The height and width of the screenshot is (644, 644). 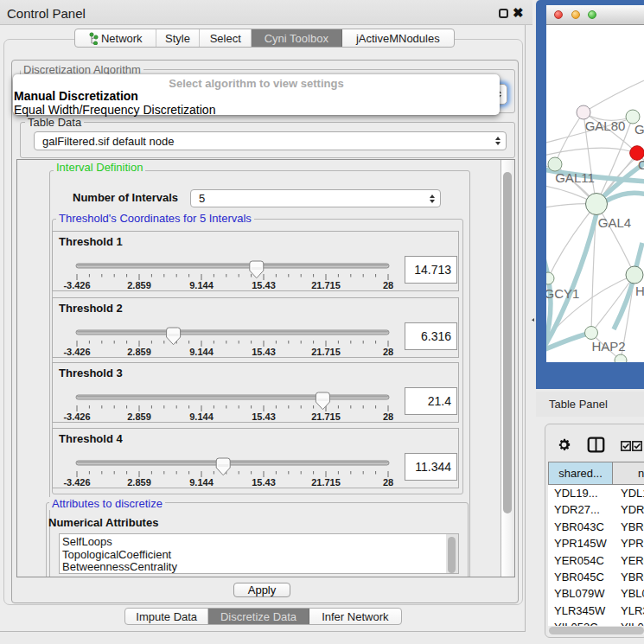 What do you see at coordinates (640, 290) in the screenshot?
I see `svg-text: H` at bounding box center [640, 290].